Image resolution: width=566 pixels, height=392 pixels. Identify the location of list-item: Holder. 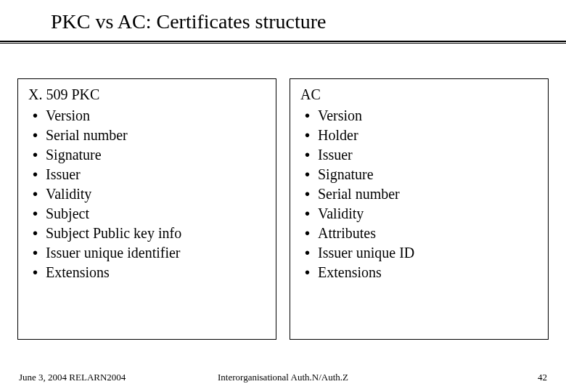
(428, 135).